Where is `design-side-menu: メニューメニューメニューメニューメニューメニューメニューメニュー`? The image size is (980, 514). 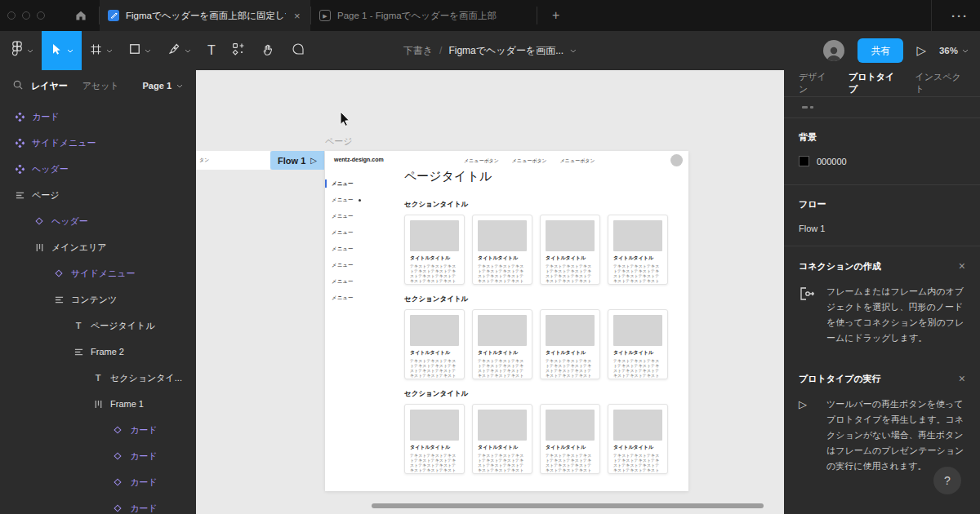
design-side-menu: メニューメニューメニューメニューメニューメニューメニューメニュー is located at coordinates (364, 241).